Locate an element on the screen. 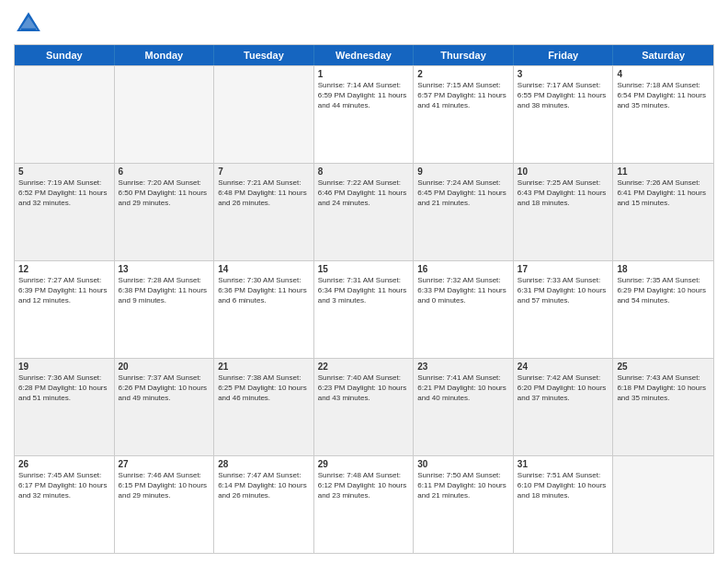 The image size is (728, 563). day-info-26: Sunrise: 7:45 AM Sunset: 6:17 PM Dayligh… is located at coordinates (64, 486).